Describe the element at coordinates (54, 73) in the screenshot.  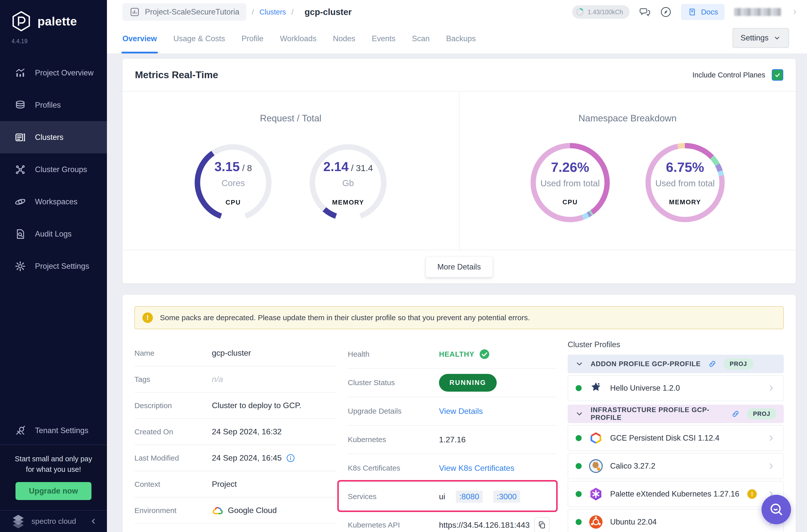
I see `sidebar-item-project-overview: Project Overview` at that location.